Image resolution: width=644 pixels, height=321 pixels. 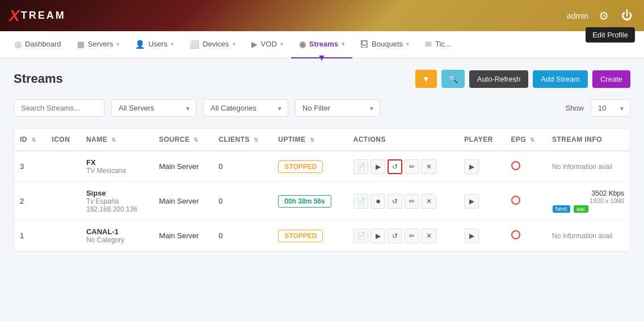 I want to click on stream-resolution: 1920 x 1080, so click(x=588, y=201).